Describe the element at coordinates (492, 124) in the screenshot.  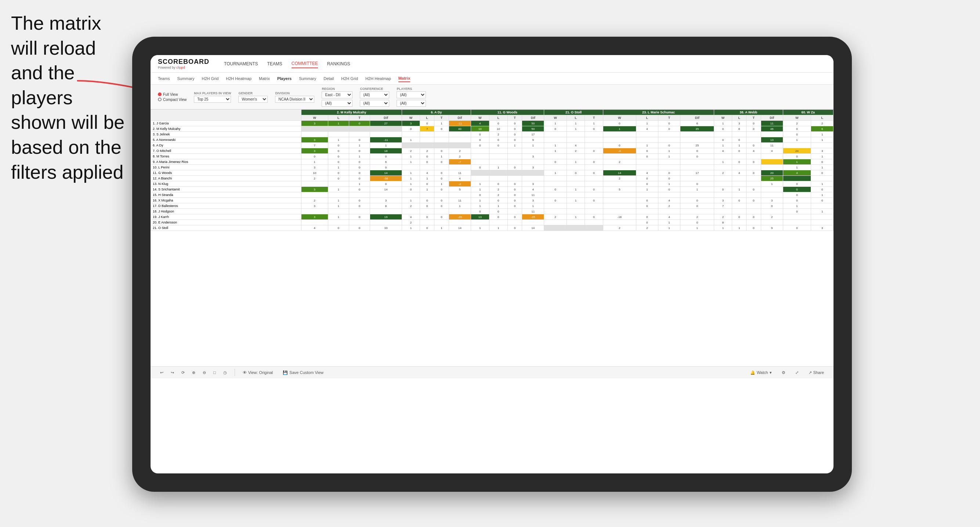
I see `table-row: 1. J Garcia 31027 301-11 40050 111 0106 …` at that location.